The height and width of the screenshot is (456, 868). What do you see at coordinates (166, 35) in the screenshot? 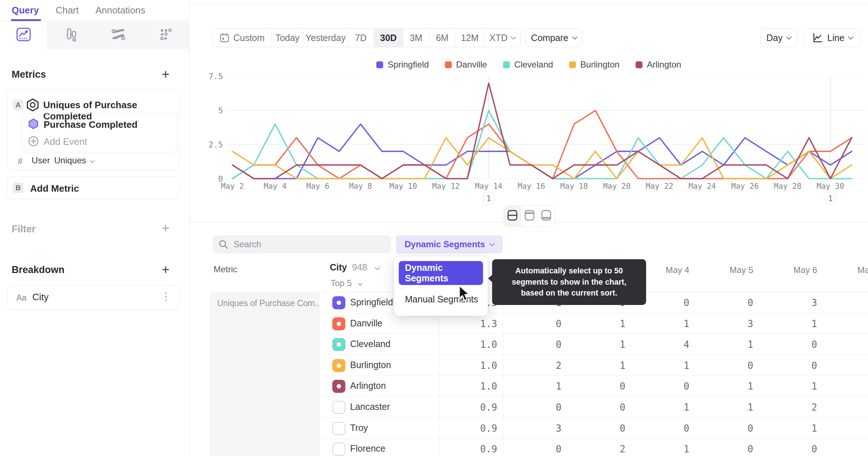
I see `chart-type-scatter-button` at bounding box center [166, 35].